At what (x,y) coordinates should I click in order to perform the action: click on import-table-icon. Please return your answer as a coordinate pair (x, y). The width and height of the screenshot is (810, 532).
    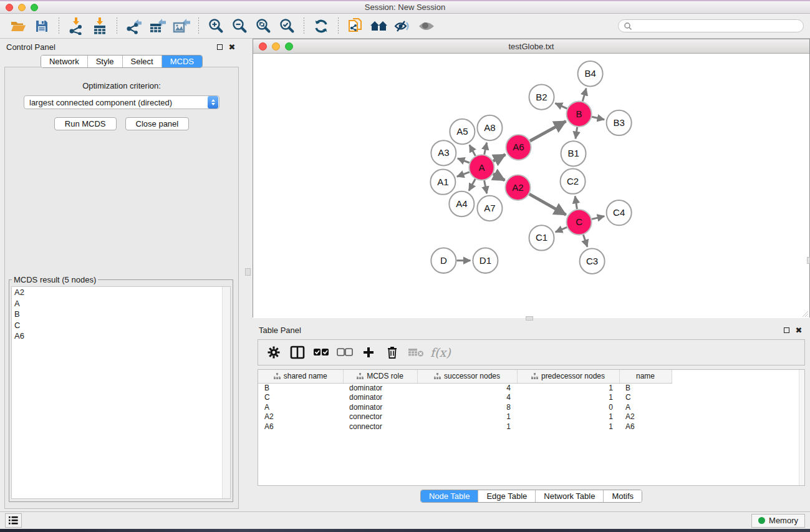
    Looking at the image, I should click on (100, 26).